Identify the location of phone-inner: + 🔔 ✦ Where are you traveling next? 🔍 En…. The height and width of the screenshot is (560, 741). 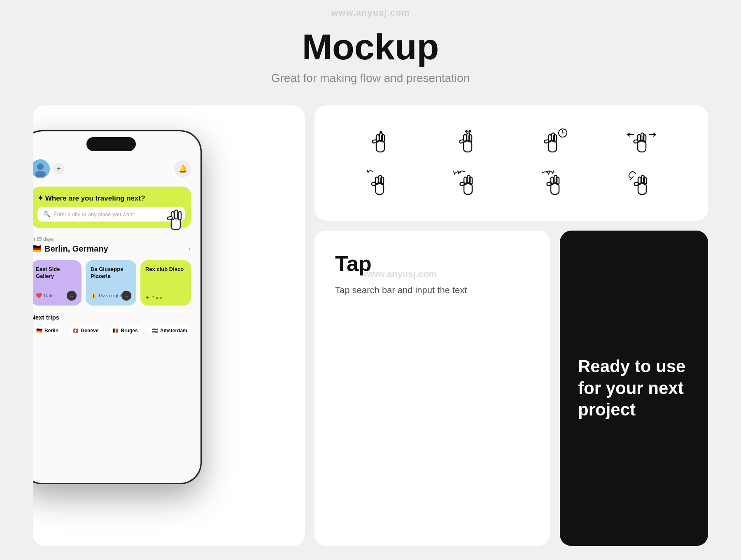
(117, 307).